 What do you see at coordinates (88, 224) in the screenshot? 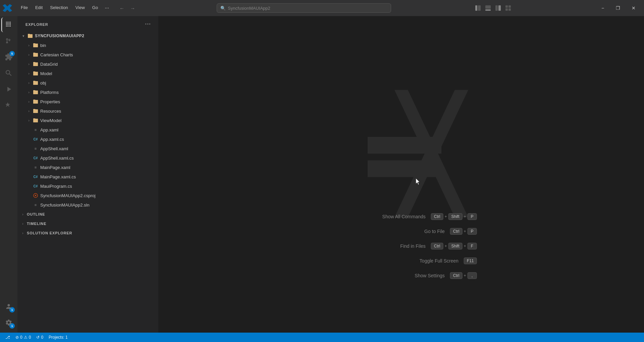
I see `timeline-section-header: › TIMELINE` at bounding box center [88, 224].